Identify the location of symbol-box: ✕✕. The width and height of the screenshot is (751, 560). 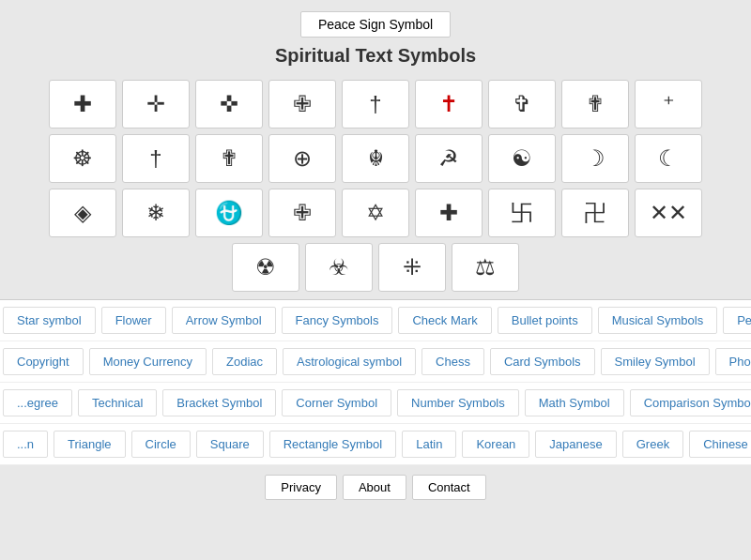
(668, 213).